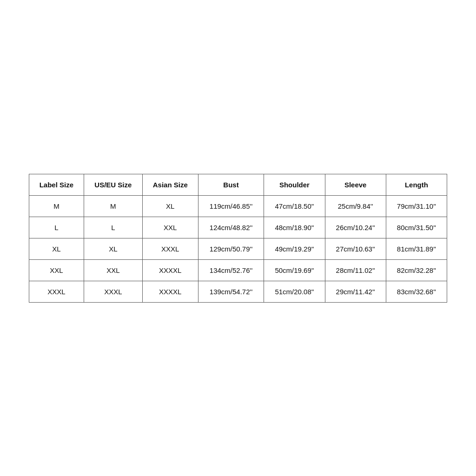 The height and width of the screenshot is (476, 476). Describe the element at coordinates (416, 227) in the screenshot. I see `cell-length: 80cm/31.50''` at that location.